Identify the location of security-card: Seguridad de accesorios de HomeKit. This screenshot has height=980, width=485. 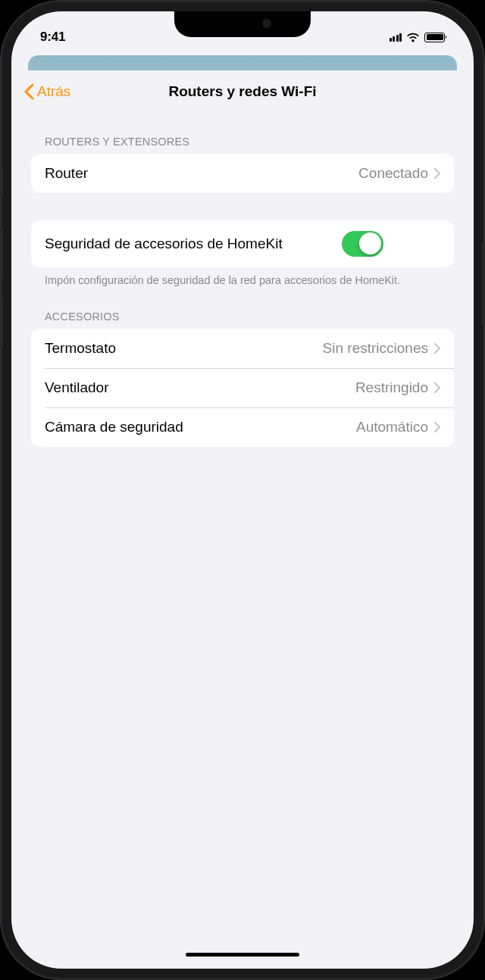
(242, 244).